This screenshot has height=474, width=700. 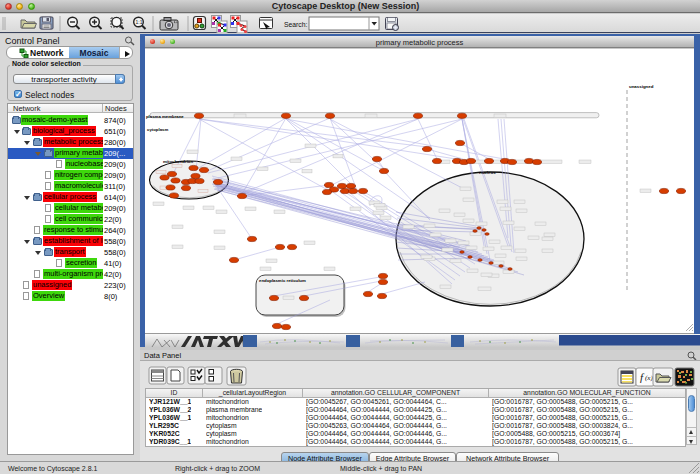 What do you see at coordinates (178, 162) in the screenshot?
I see `svg-text: mitochondrion` at bounding box center [178, 162].